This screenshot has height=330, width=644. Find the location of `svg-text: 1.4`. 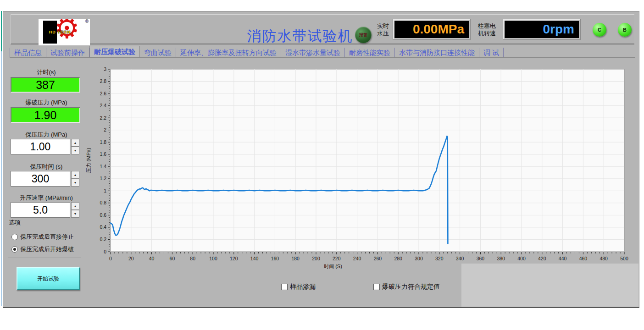

svg-text: 1.4 is located at coordinates (103, 166).